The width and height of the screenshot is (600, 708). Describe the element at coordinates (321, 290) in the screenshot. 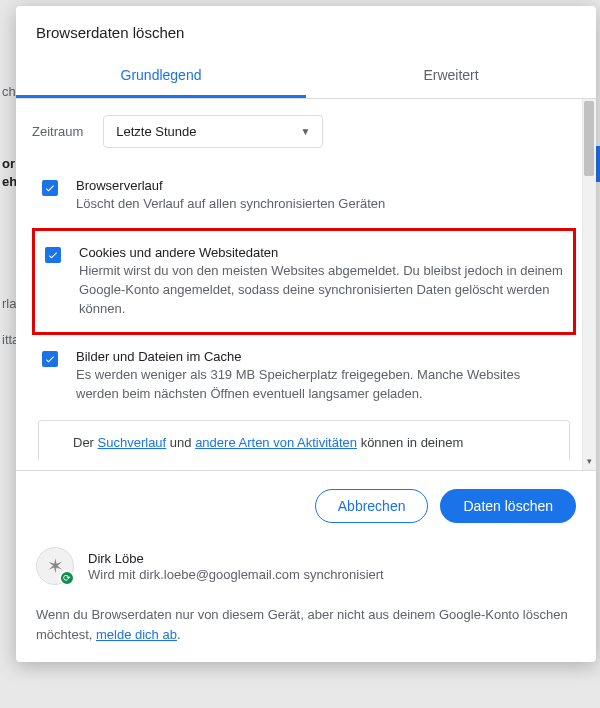

I see `option-cookies-desc: Hiermit wirst du von den meisten Website…` at that location.